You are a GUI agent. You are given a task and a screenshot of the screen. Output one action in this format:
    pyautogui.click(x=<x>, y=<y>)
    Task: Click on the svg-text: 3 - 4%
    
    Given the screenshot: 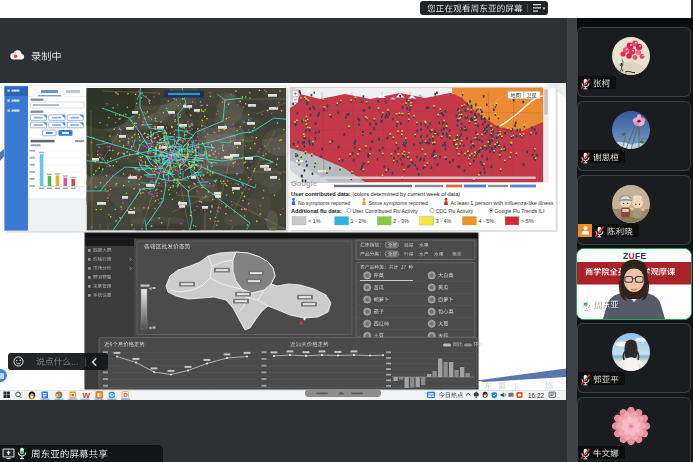 What is the action you would take?
    pyautogui.click(x=444, y=221)
    